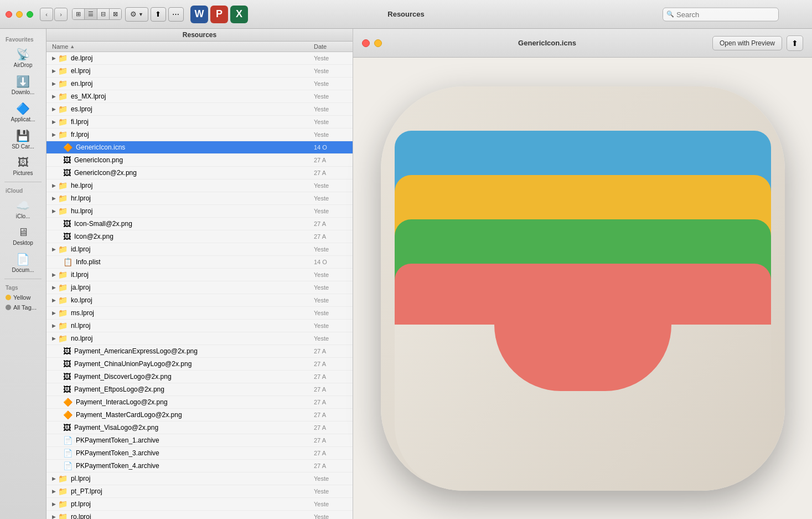 This screenshot has width=812, height=519. I want to click on file-name: fr.lproj, so click(193, 135).